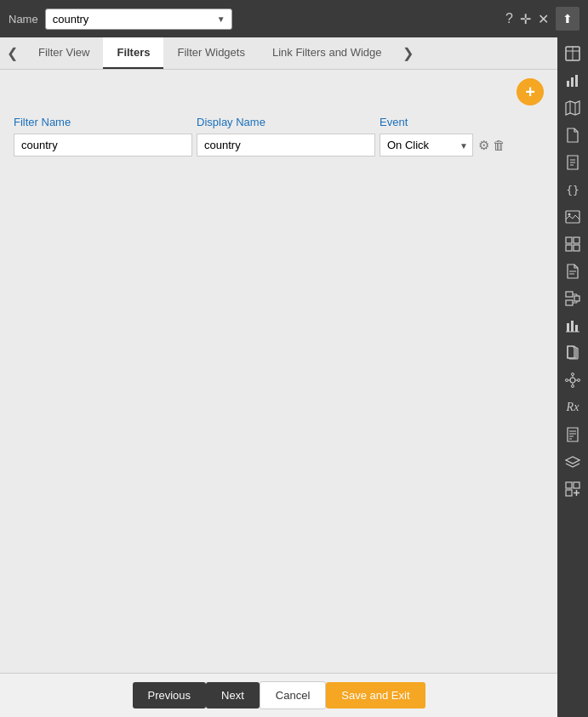 This screenshot has height=717, width=588. I want to click on tab-filter-widgets: Filter Widgets, so click(211, 53).